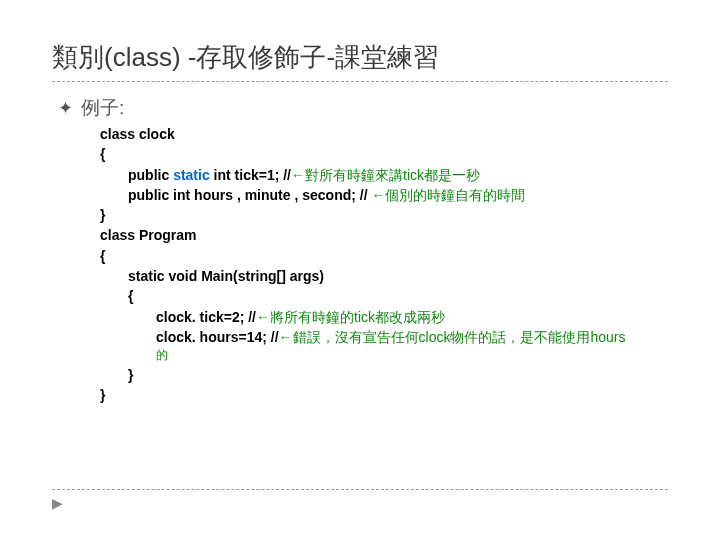 This screenshot has height=540, width=720. I want to click on code-line: public int hours , minute , second; // ←…, so click(384, 195).